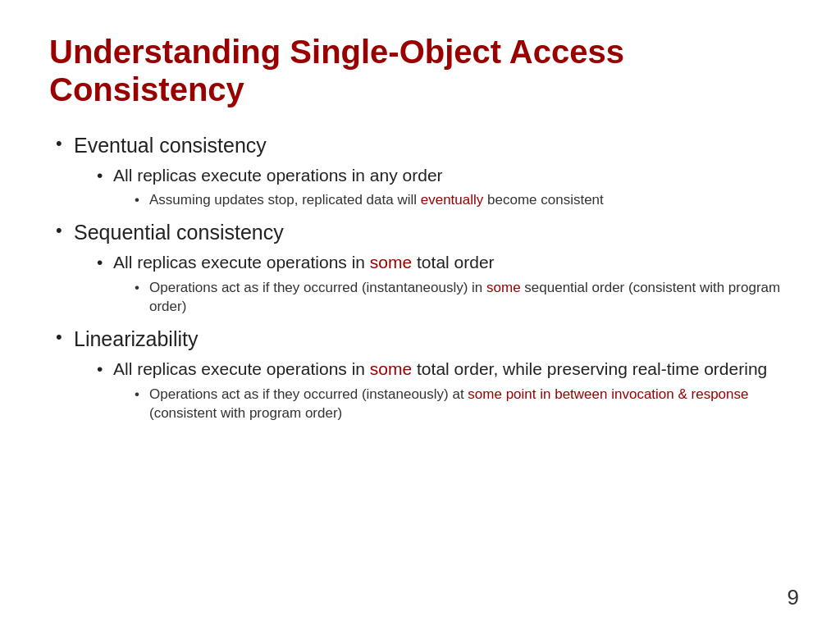  What do you see at coordinates (460, 404) in the screenshot?
I see `linearizability-sub1-sublist: Operations act as if they occurred (inst…` at bounding box center [460, 404].